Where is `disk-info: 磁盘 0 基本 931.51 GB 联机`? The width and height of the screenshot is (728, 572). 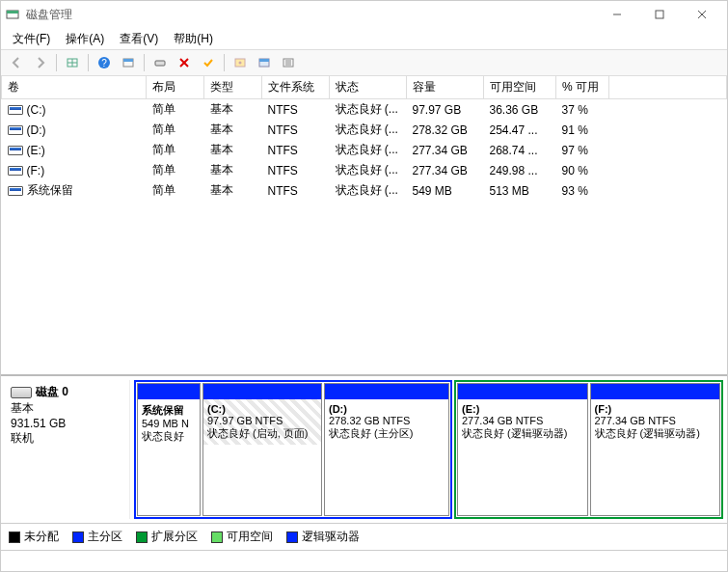
disk-info: 磁盘 0 基本 931.51 GB 联机 is located at coordinates (67, 449).